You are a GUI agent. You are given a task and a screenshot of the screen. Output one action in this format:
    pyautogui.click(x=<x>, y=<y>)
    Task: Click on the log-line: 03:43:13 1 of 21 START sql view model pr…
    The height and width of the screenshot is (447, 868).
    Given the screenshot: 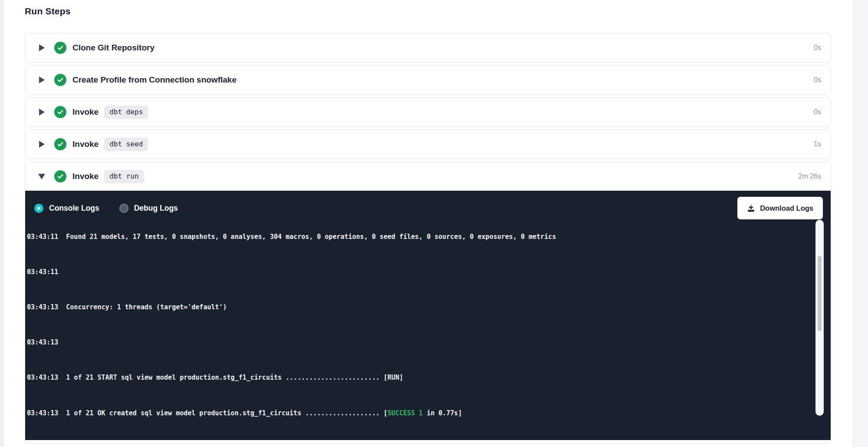 What is the action you would take?
    pyautogui.click(x=429, y=377)
    